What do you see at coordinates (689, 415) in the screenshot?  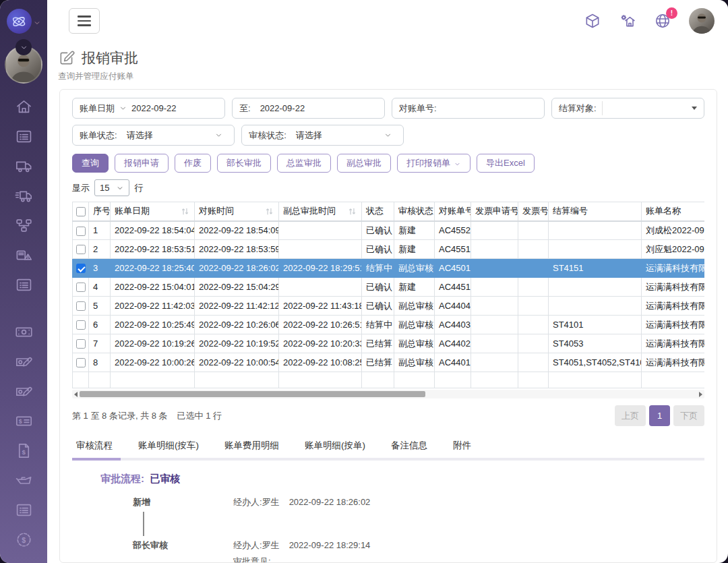 I see `next-page-button: 下页` at bounding box center [689, 415].